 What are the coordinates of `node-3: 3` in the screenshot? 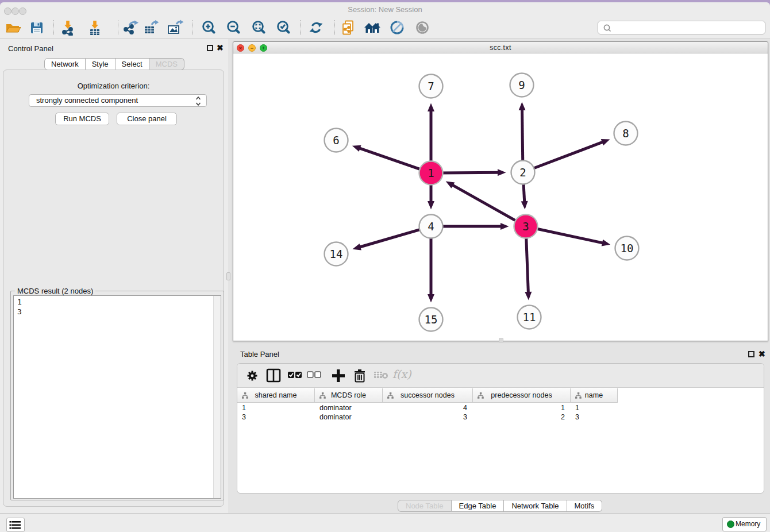 It's located at (526, 226).